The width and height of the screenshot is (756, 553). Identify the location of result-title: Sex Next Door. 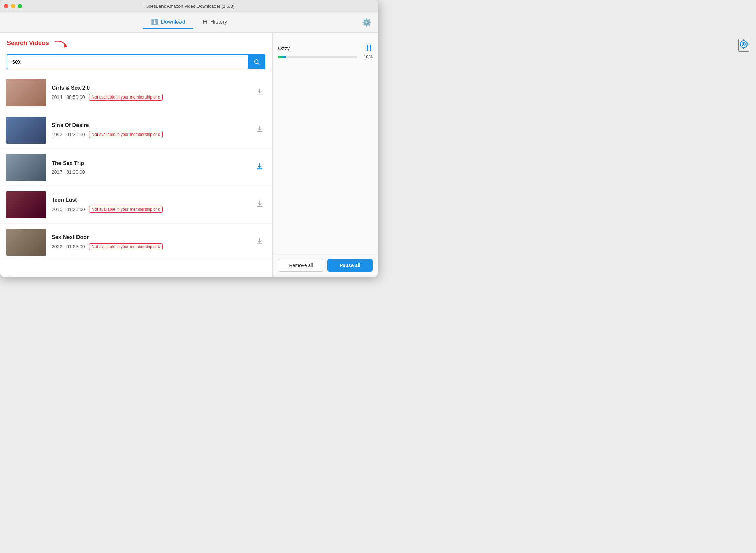
(150, 237).